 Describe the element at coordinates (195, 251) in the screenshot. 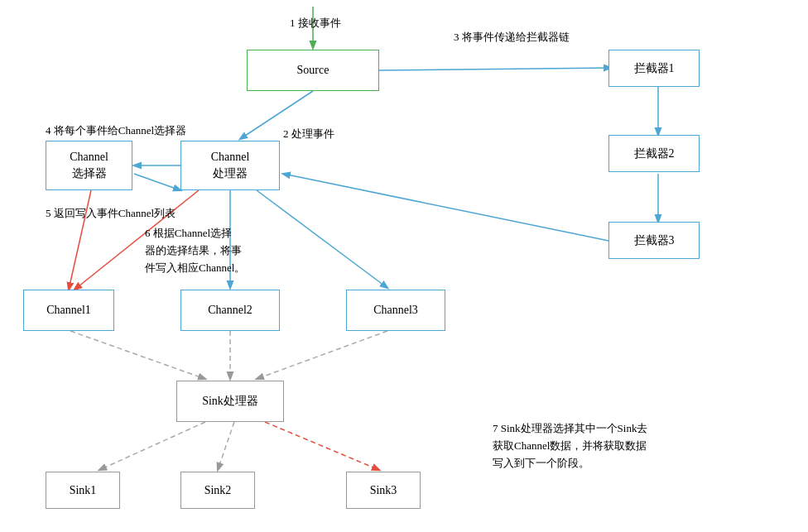

I see `label-6: 6 根据Channel选择器的选择结果，将事件写入相应Channel。` at that location.